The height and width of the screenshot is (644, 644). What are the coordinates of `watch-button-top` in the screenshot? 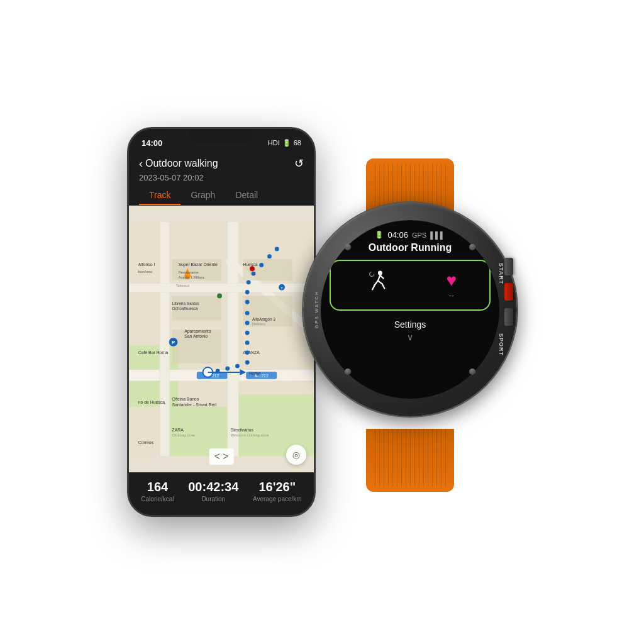 It's located at (509, 267).